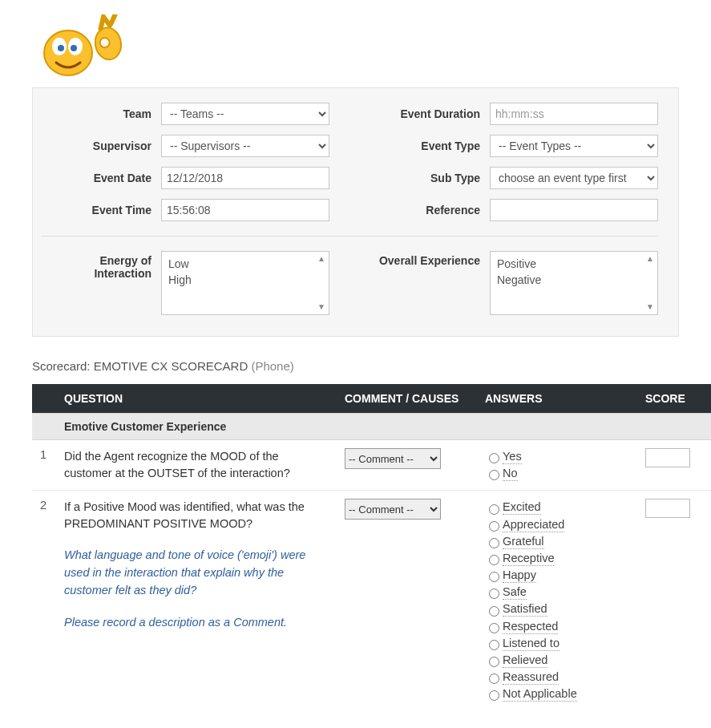 This screenshot has width=711, height=728. What do you see at coordinates (245, 281) in the screenshot?
I see `energy-option-high: High` at bounding box center [245, 281].